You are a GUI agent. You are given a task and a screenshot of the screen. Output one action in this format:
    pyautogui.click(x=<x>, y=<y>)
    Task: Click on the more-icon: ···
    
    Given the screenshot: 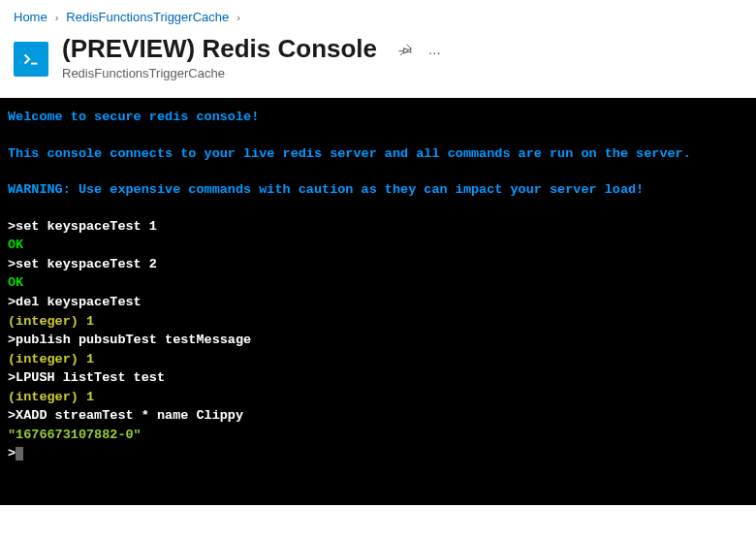 What is the action you would take?
    pyautogui.click(x=434, y=52)
    